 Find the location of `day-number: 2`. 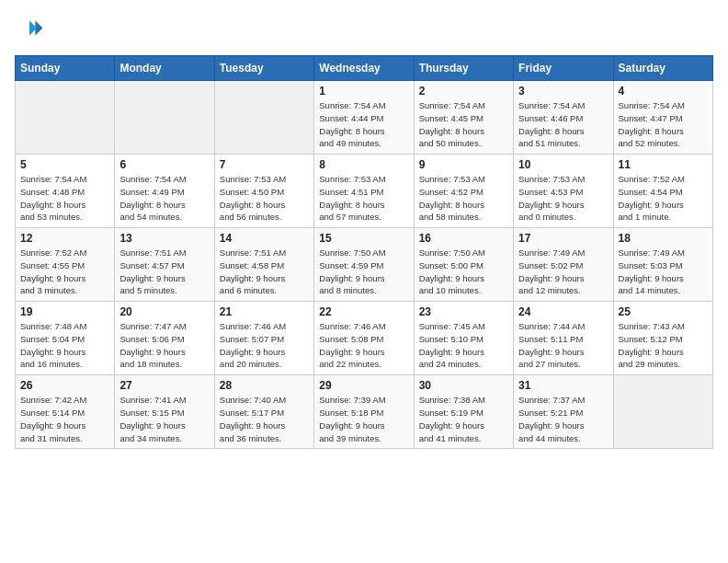

day-number: 2 is located at coordinates (463, 91).